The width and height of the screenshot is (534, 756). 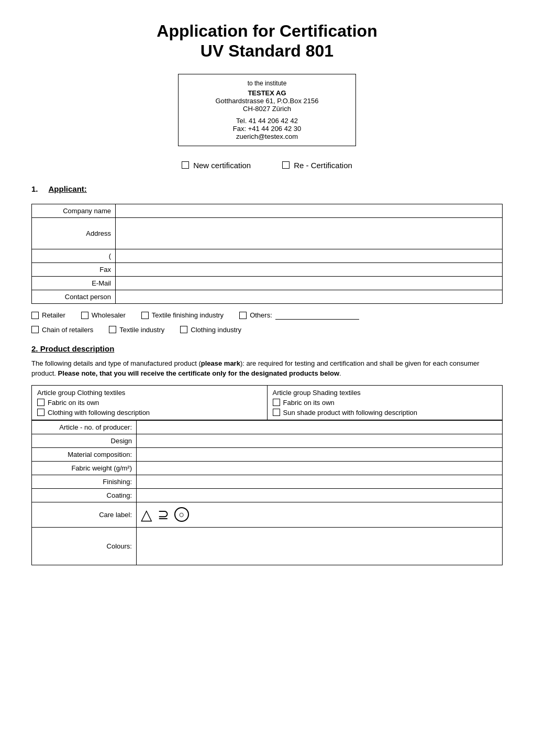 I want to click on clothing-industry-label: Clothing industry, so click(x=216, y=330).